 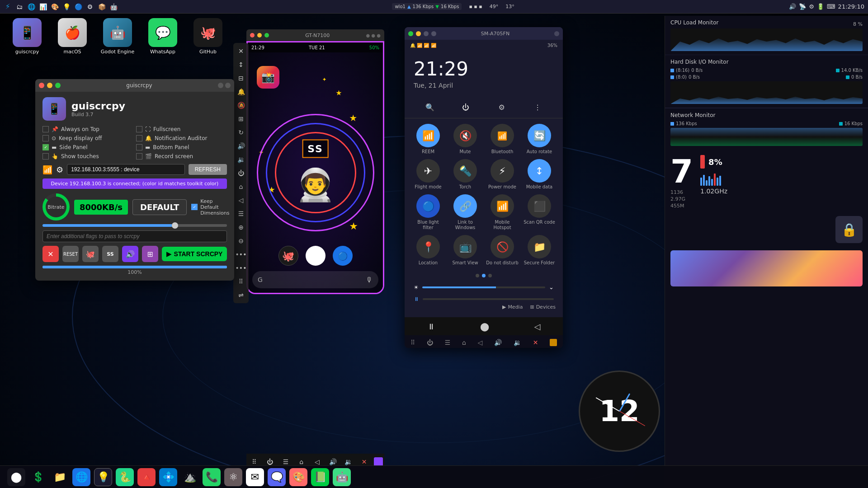 What do you see at coordinates (241, 214) in the screenshot?
I see `side-menu-btn: ☰` at bounding box center [241, 214].